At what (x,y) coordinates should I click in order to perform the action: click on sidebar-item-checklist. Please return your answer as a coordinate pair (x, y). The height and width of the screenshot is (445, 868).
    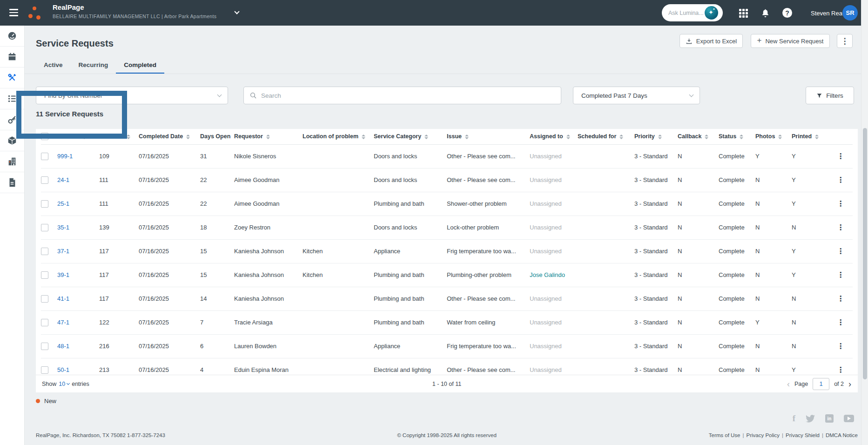
    Looking at the image, I should click on (12, 99).